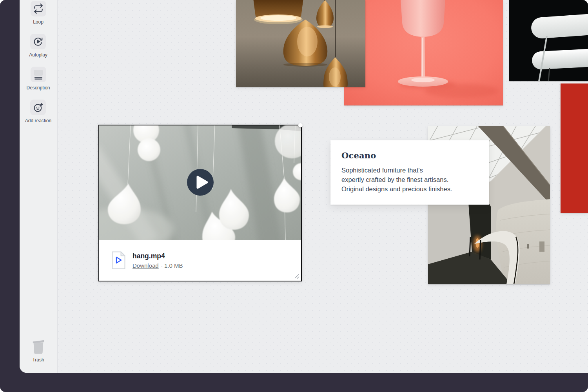  I want to click on image-card-white-chair, so click(549, 41).